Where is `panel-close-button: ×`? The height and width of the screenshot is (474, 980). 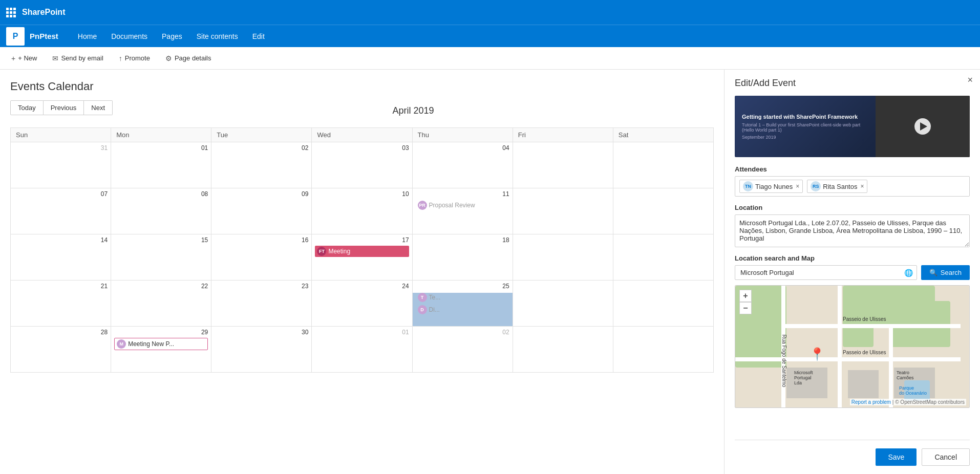
panel-close-button: × is located at coordinates (970, 80).